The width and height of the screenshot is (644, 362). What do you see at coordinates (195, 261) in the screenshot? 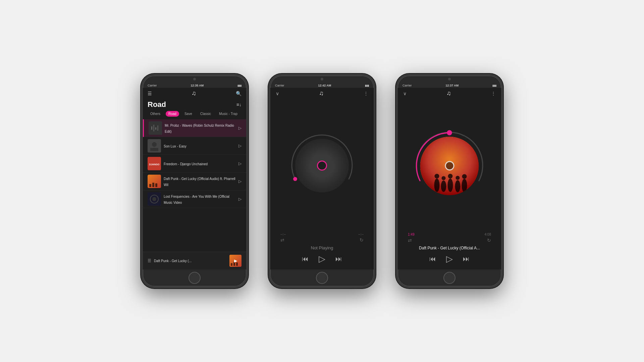
I see `mini-player: ☰ Daft Punk - Get Lucky (... ▶` at bounding box center [195, 261].